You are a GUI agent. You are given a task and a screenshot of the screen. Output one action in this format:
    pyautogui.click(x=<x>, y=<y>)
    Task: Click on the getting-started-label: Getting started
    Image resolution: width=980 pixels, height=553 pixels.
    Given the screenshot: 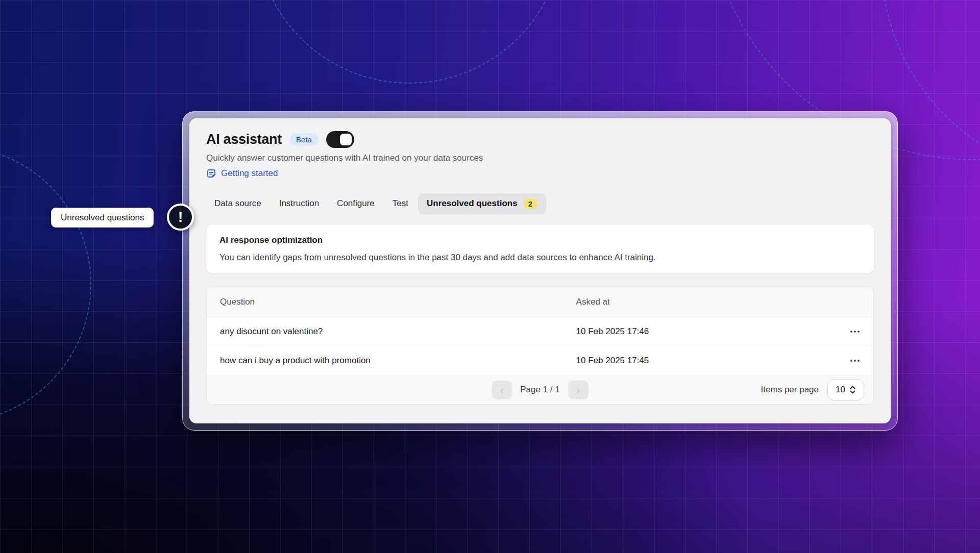 What is the action you would take?
    pyautogui.click(x=250, y=173)
    